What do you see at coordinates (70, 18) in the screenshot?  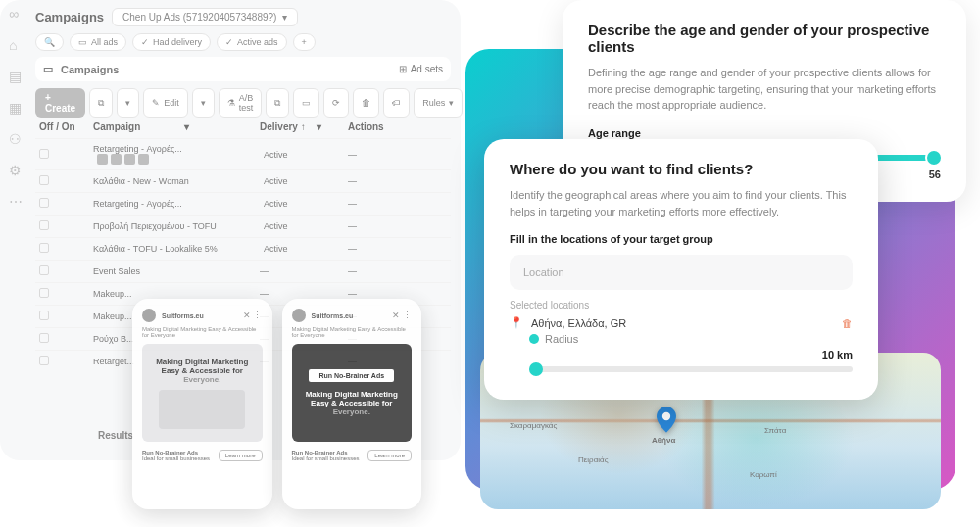 I see `page-title: Campaigns` at bounding box center [70, 18].